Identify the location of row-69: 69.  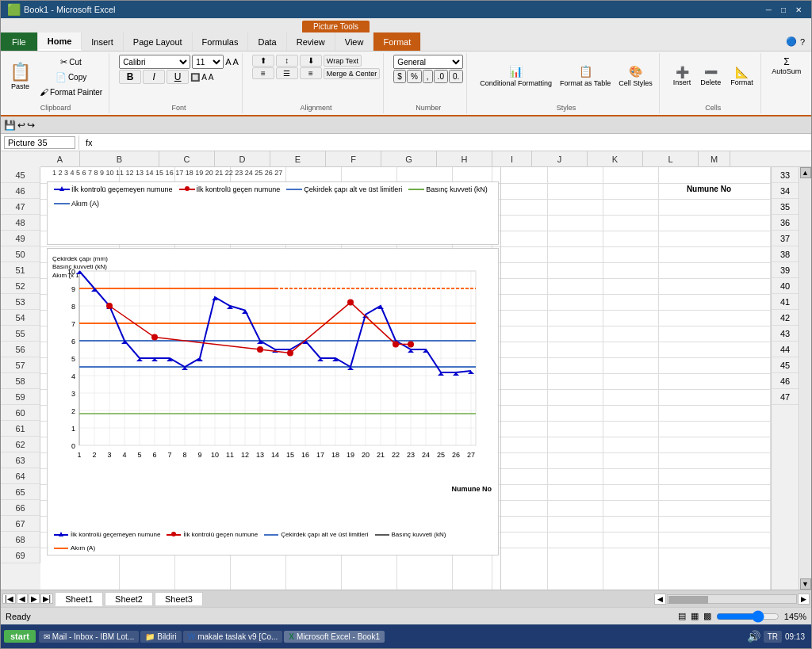
(21, 555).